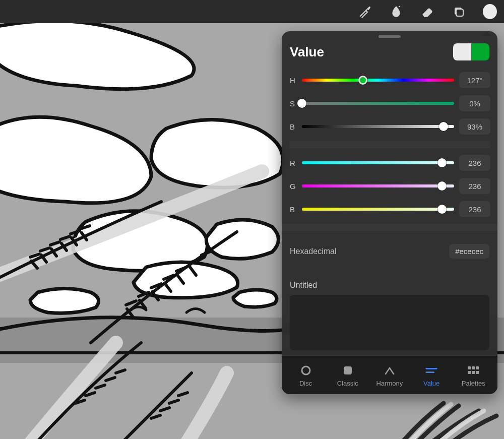 The width and height of the screenshot is (504, 439). What do you see at coordinates (469, 251) in the screenshot?
I see `hex-value: #ececec` at bounding box center [469, 251].